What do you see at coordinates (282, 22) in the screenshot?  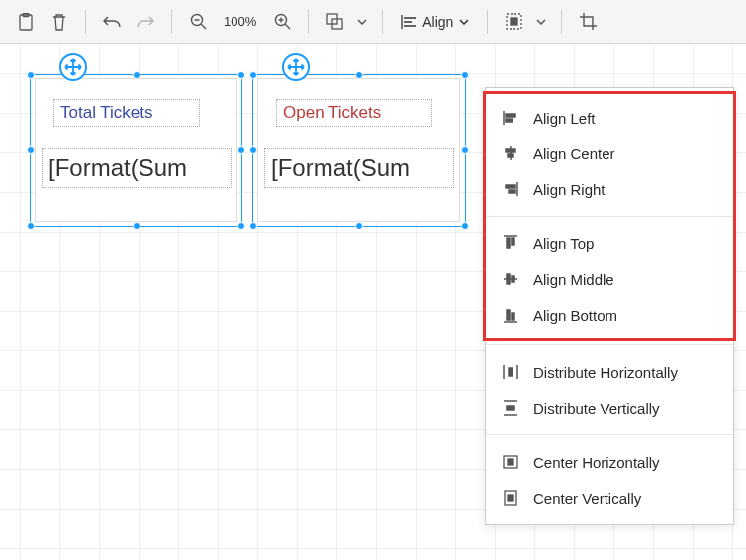 I see `zoom-in-button` at bounding box center [282, 22].